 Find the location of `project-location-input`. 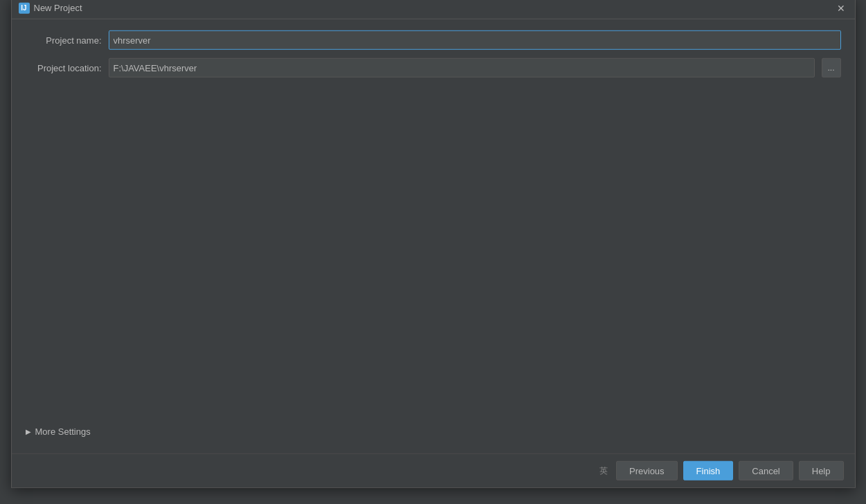

project-location-input is located at coordinates (462, 68).